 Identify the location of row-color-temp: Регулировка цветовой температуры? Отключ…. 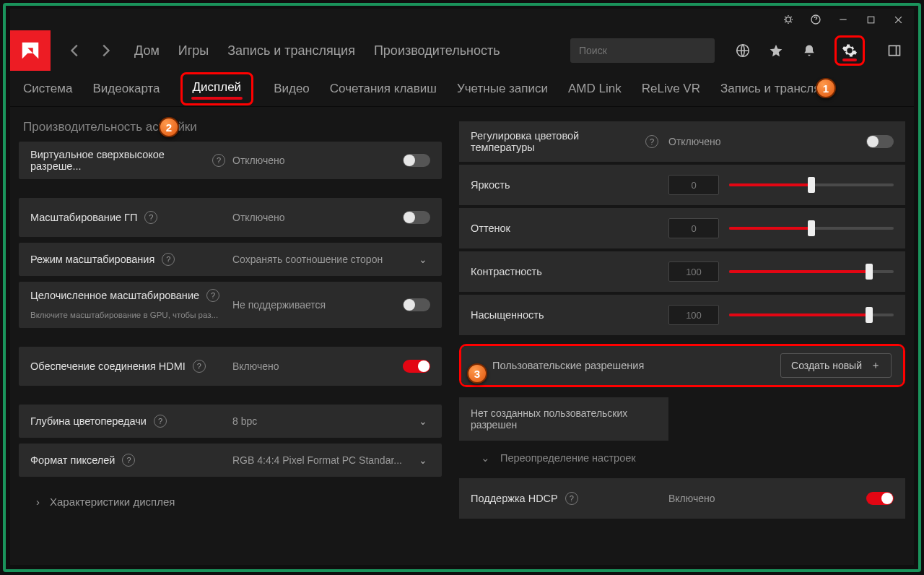
(682, 142).